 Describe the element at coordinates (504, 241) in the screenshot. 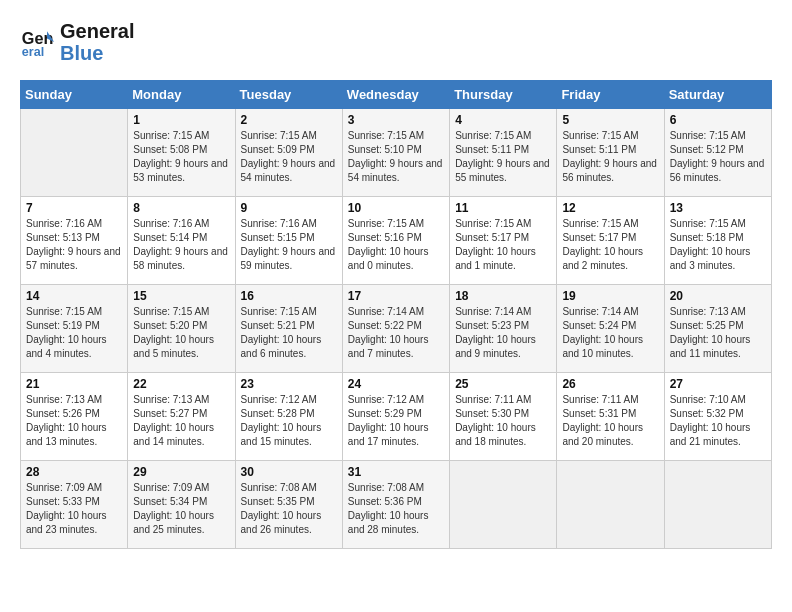

I see `calendar-cell: 11Sunrise: 7:15 AMSunset: 5:17 PMDayligh…` at that location.